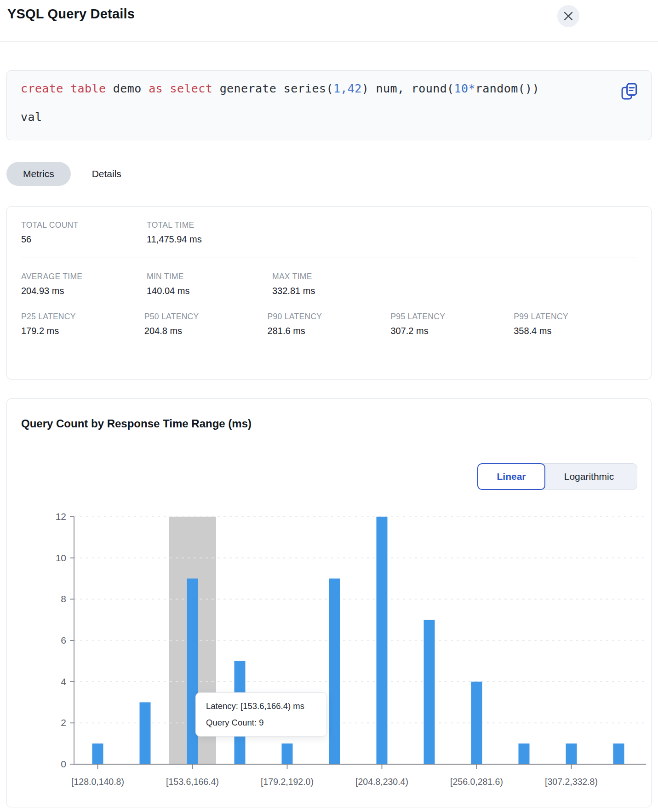 The image size is (658, 812). What do you see at coordinates (63, 682) in the screenshot?
I see `y-tick-label: 4` at bounding box center [63, 682].